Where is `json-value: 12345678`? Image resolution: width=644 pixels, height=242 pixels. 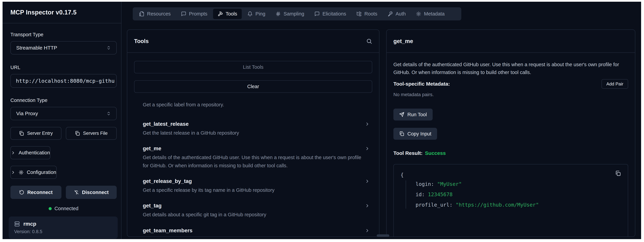 json-value: 12345678 is located at coordinates (440, 194).